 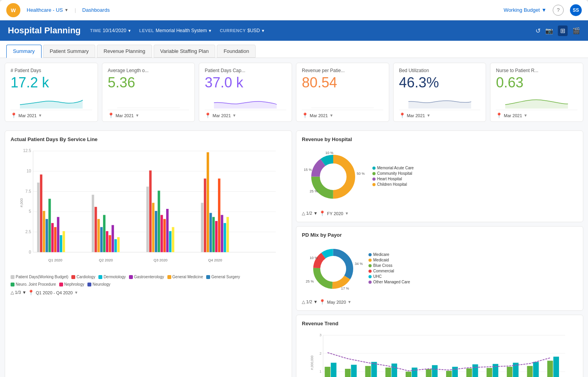 What do you see at coordinates (51, 92) in the screenshot?
I see `kpi-patient-days: # Patient Days 17.2 k 📍 Mar 2021 ▼` at bounding box center [51, 92].